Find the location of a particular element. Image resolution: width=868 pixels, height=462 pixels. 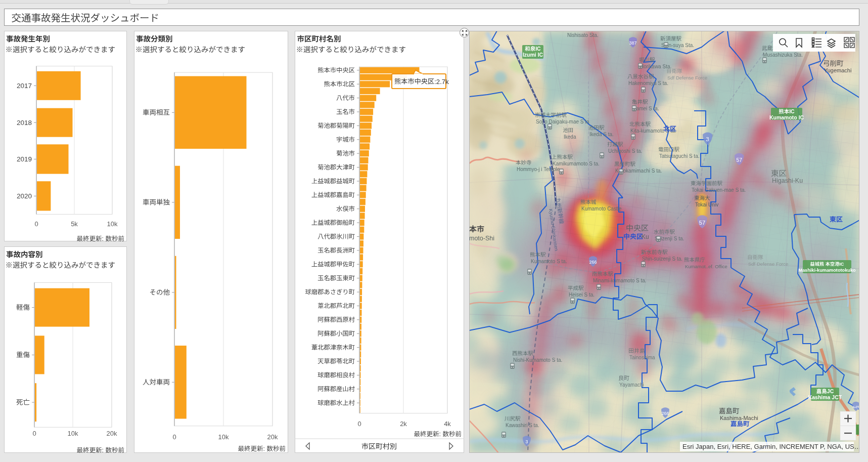

svg-text:Esri Japan, Esri, HERE, Garmin: Esri Japan, Esri, HERE, Garmin, INCREMEN… is located at coordinates (771, 446).